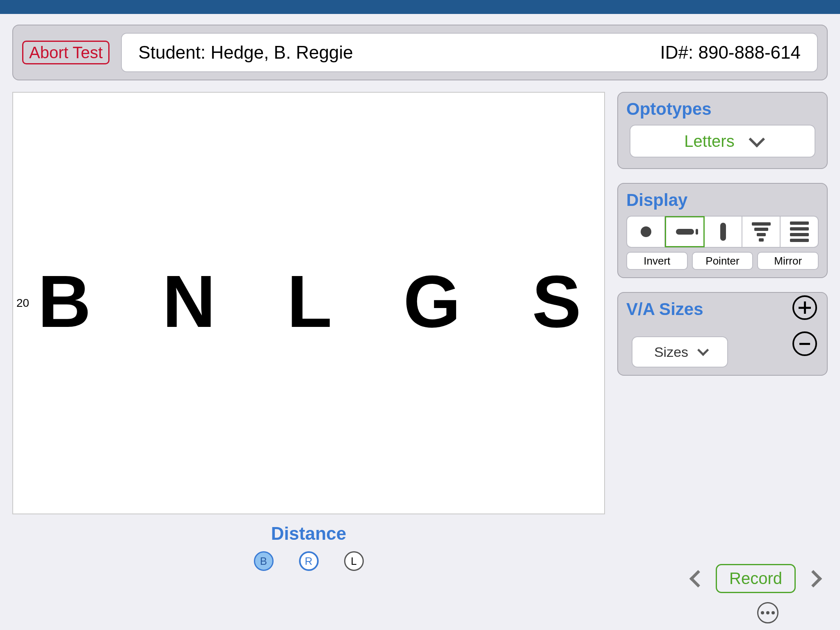 This screenshot has width=840, height=630. What do you see at coordinates (685, 232) in the screenshot?
I see `display-mode-hline` at bounding box center [685, 232].